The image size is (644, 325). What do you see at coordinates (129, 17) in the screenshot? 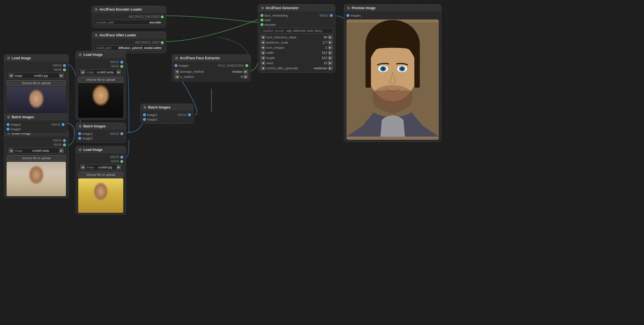
I see `arc2face-encoder-loader-node: Arc2Face Encoder Loader ARC2FACE_ENCODER…` at bounding box center [129, 17].